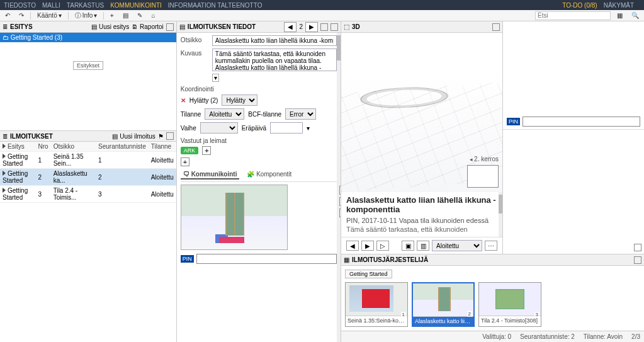 The width and height of the screenshot is (644, 342). I want to click on nav-status-select: Aloitettu, so click(457, 246).